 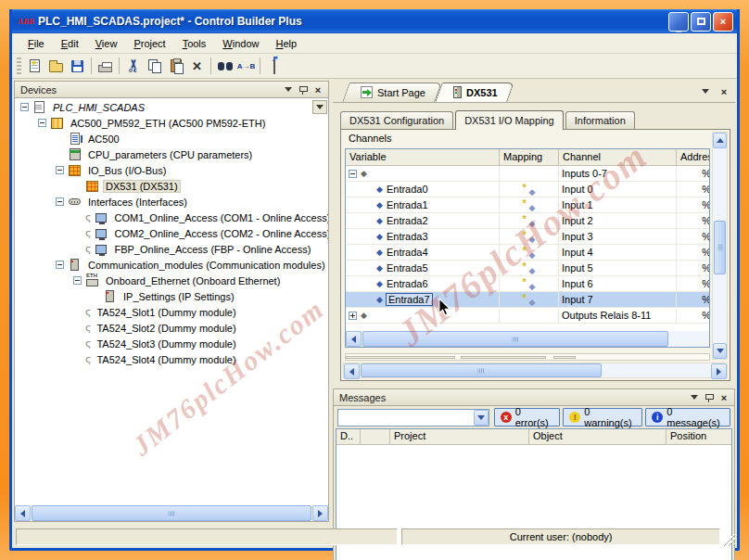 What do you see at coordinates (408, 252) in the screenshot?
I see `variable-name: Entrada4` at bounding box center [408, 252].